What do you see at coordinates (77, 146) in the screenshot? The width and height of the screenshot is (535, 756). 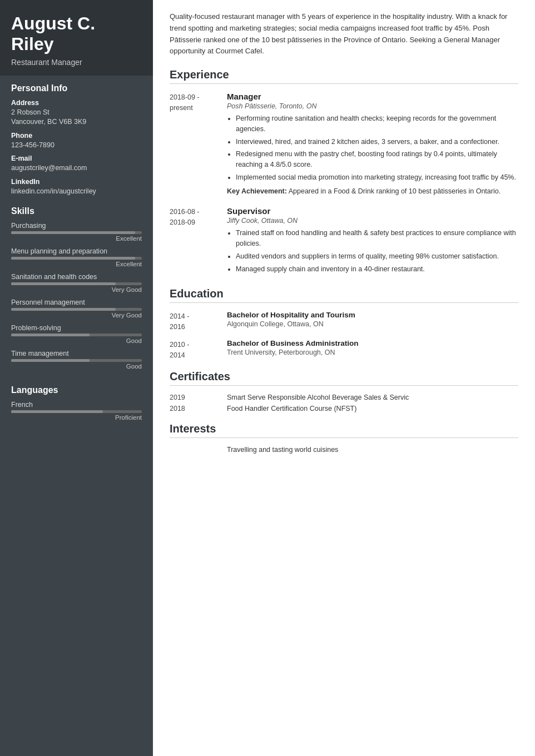 I see `phone-value: 123-456-7890` at bounding box center [77, 146].